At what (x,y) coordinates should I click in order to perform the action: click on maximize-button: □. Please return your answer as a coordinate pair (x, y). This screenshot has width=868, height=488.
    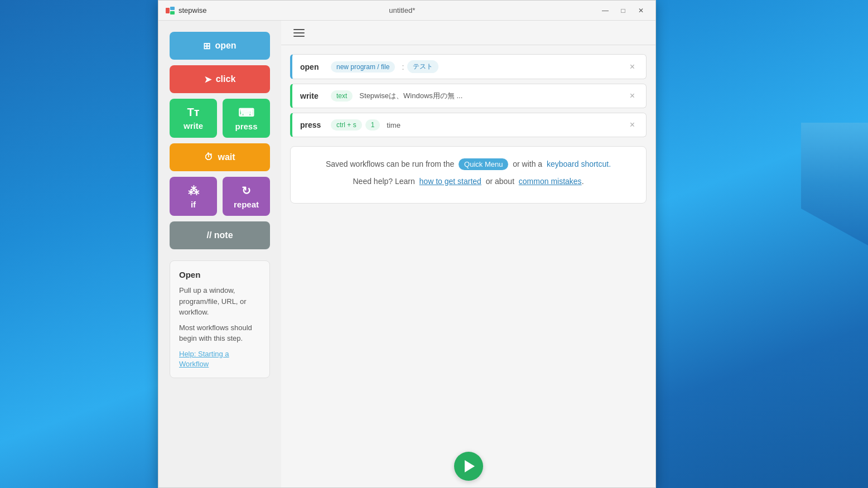
    Looking at the image, I should click on (623, 11).